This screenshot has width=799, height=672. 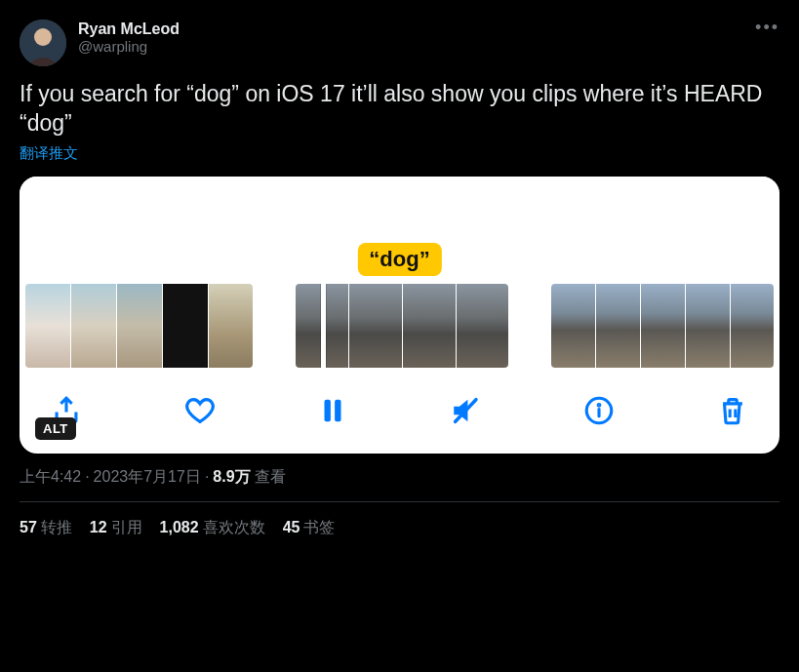 What do you see at coordinates (599, 411) in the screenshot?
I see `info-icon` at bounding box center [599, 411].